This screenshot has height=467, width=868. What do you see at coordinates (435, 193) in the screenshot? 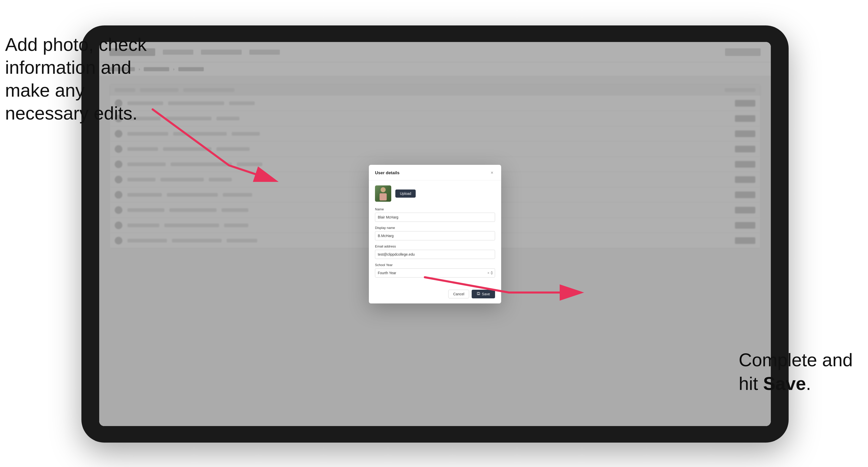
I see `photo-upload-row: Upload` at bounding box center [435, 193].